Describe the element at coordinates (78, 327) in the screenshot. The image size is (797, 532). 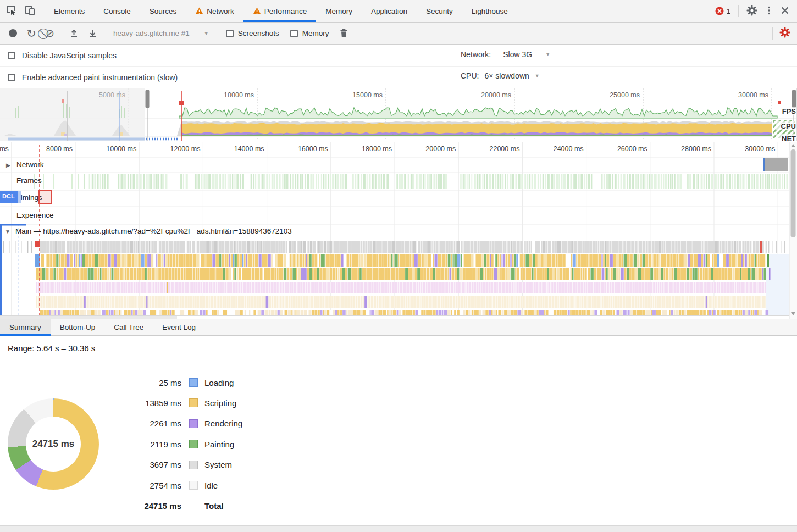
I see `details-tab-bottom-up: Bottom-Up` at that location.